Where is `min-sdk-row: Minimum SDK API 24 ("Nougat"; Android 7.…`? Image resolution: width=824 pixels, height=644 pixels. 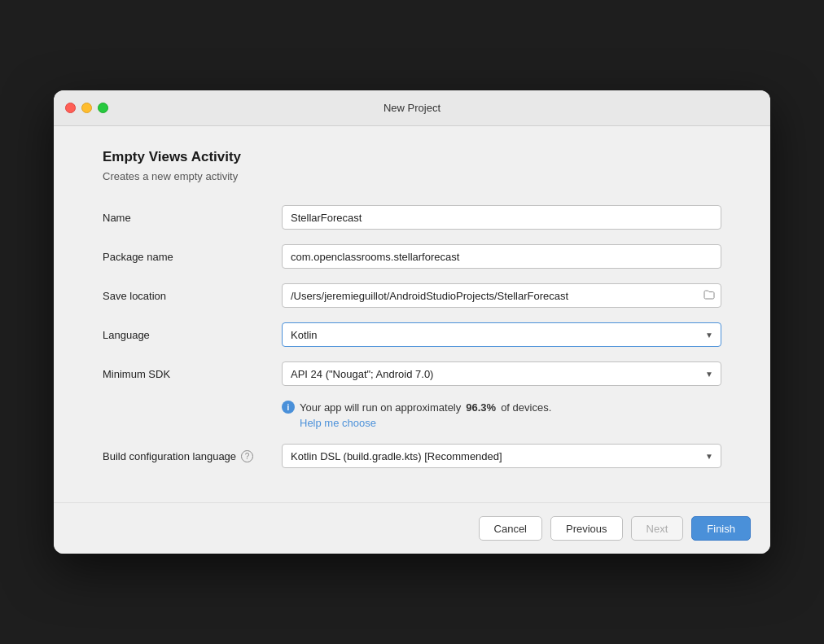
min-sdk-row: Minimum SDK API 24 ("Nougat"; Android 7.… is located at coordinates (412, 374).